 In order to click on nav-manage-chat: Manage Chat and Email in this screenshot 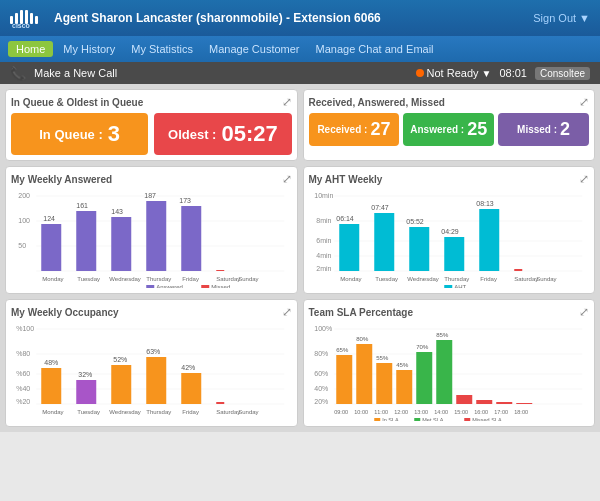, I will do `click(375, 49)`.